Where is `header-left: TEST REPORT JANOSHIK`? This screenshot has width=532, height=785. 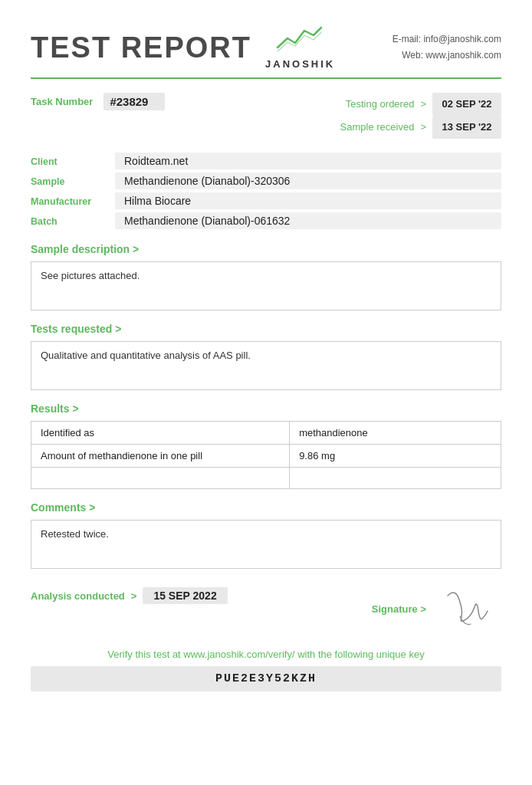
header-left: TEST REPORT JANOSHIK is located at coordinates (182, 48).